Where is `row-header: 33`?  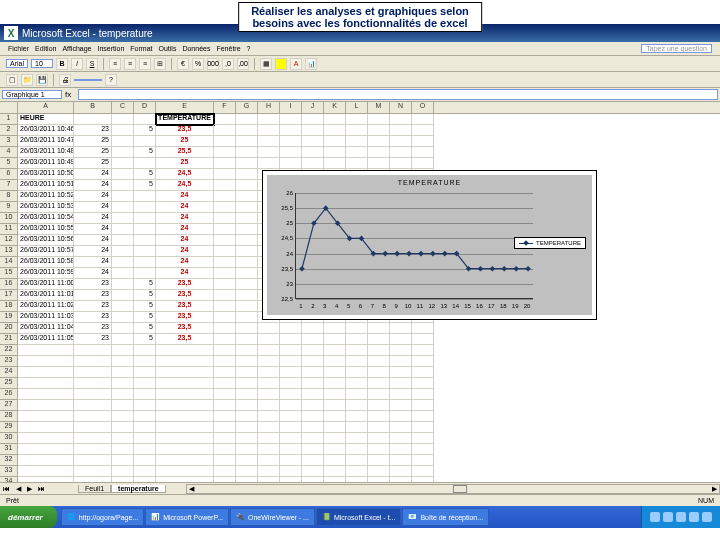
row-header: 33 is located at coordinates (9, 472).